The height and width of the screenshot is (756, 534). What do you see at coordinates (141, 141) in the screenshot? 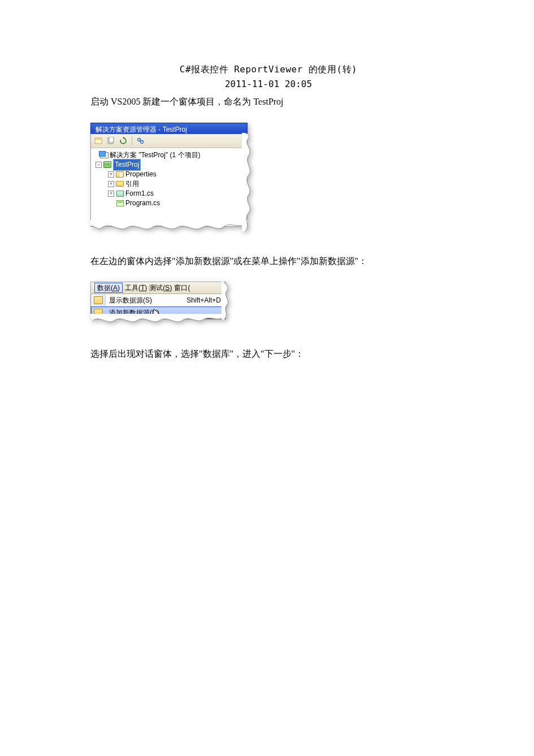
I see `view-class-diagram-icon` at bounding box center [141, 141].